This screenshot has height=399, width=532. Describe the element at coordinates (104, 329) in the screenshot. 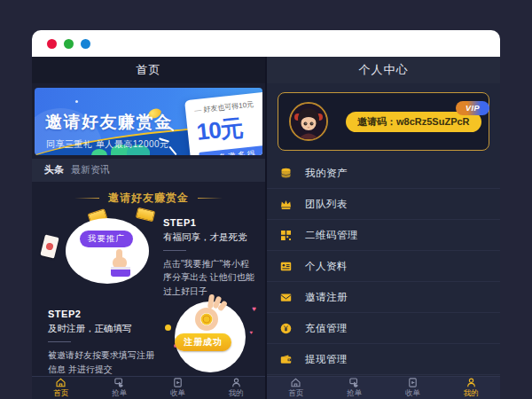

I see `step2-title: 及时注册，正确填写` at that location.